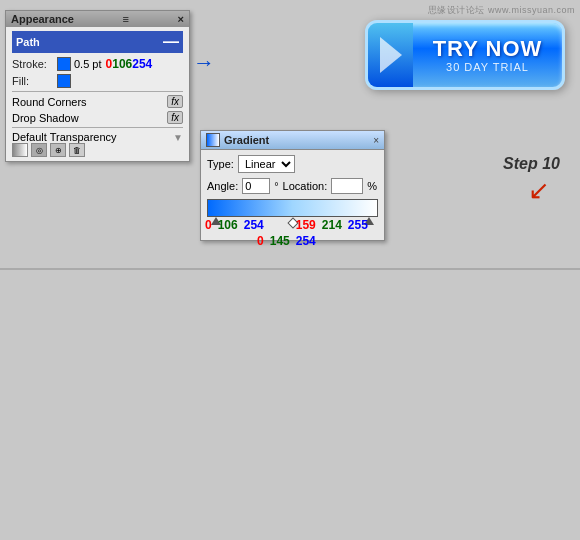 Image resolution: width=580 pixels, height=540 pixels. What do you see at coordinates (98, 102) in the screenshot?
I see `round-corners-row: Round Corners fx` at bounding box center [98, 102].